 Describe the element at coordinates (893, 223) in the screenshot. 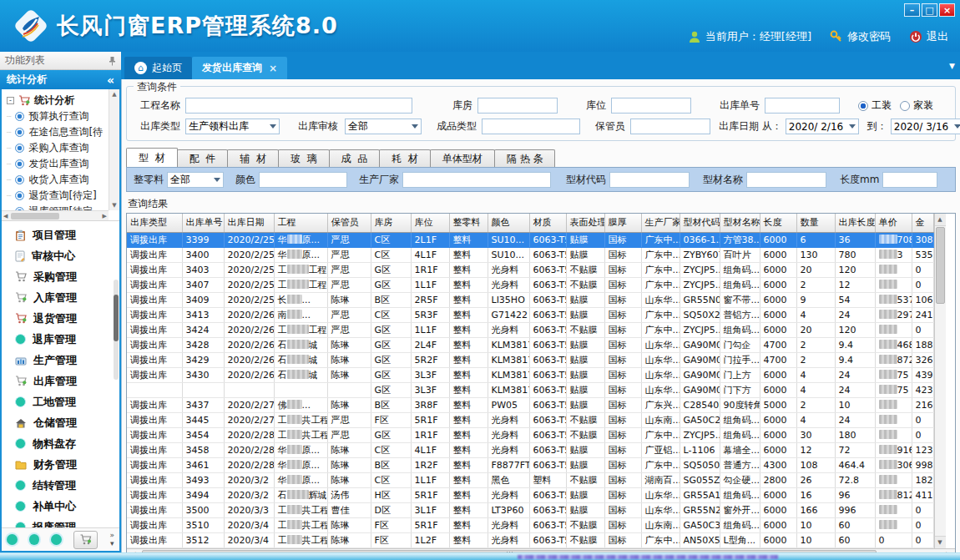

I see `column-header: 单价` at that location.